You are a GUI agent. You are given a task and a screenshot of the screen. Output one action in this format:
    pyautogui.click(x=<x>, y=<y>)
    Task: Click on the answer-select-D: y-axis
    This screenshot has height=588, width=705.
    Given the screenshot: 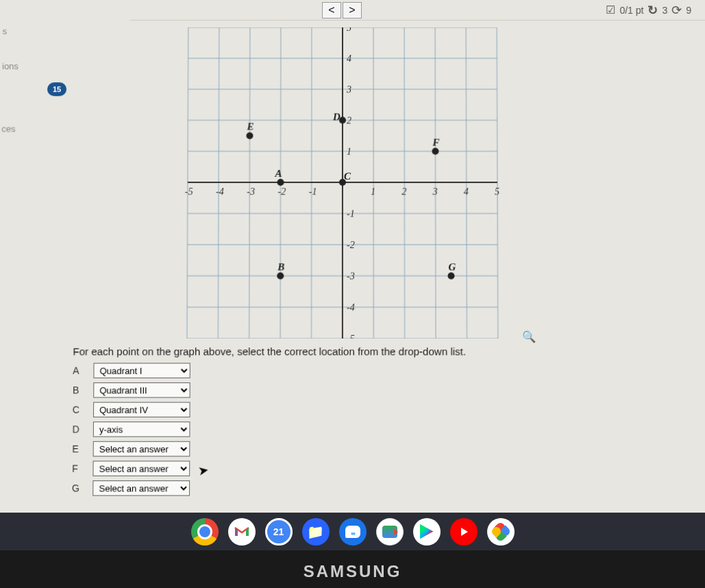 What is the action you would take?
    pyautogui.click(x=142, y=429)
    